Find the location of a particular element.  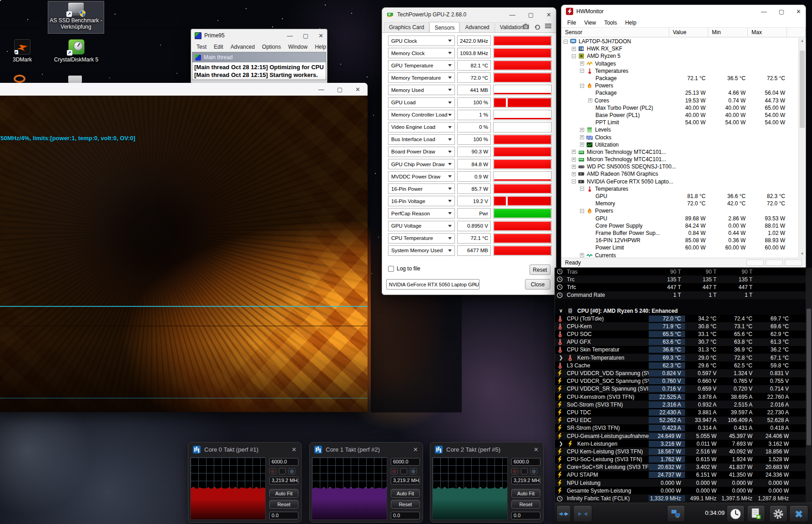

remote-monitoring-button is located at coordinates (676, 514).